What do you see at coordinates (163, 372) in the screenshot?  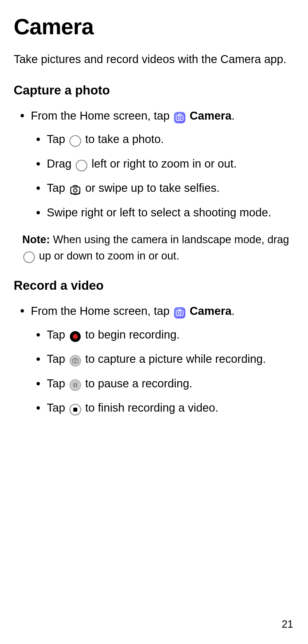 I see `record-sublist: Tap to begin recording. Tap to captu` at bounding box center [163, 372].